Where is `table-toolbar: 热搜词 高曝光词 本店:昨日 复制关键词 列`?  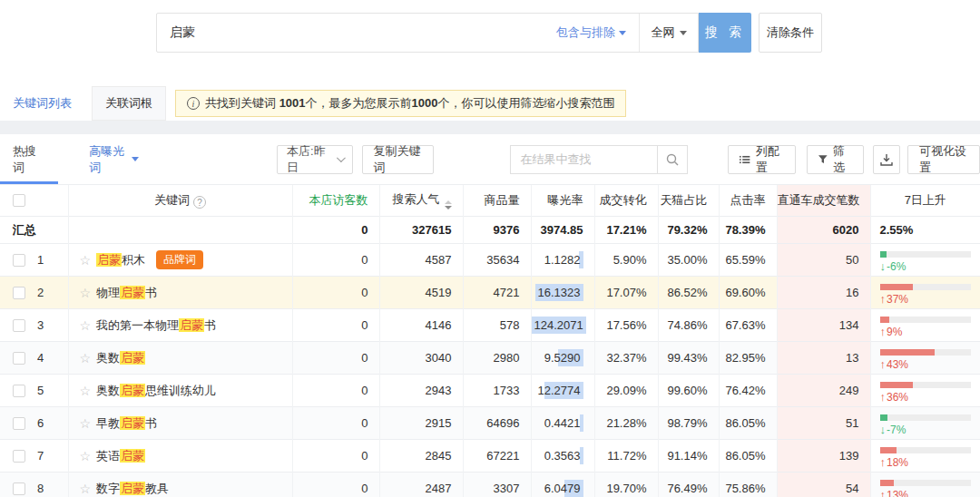 table-toolbar: 热搜词 高曝光词 本店:昨日 复制关键词 列 is located at coordinates (490, 160).